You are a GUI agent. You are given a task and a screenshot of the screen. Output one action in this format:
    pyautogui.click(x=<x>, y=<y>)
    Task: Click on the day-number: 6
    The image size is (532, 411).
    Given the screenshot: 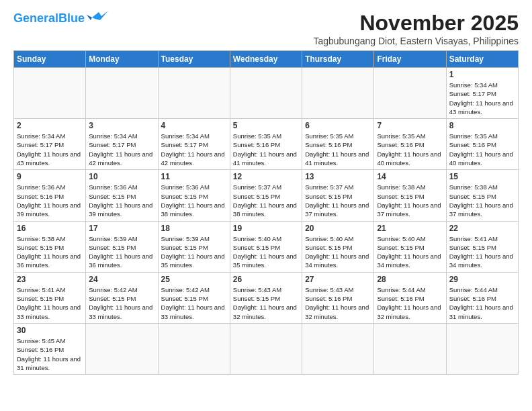 What is the action you would take?
    pyautogui.click(x=338, y=126)
    